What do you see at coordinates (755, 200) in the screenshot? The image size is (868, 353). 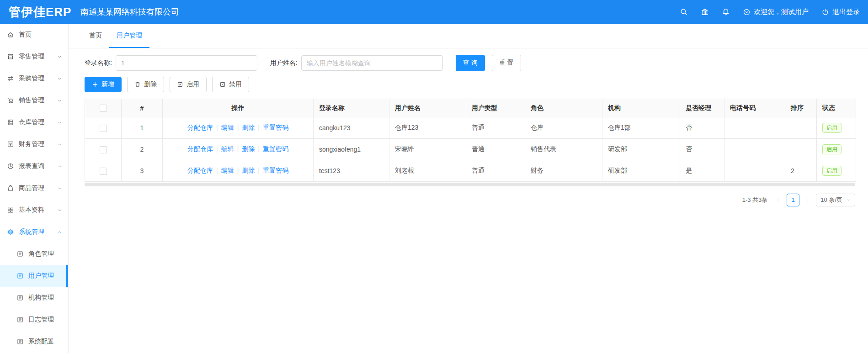 I see `pagination-total: 1-3 共3条` at bounding box center [755, 200].